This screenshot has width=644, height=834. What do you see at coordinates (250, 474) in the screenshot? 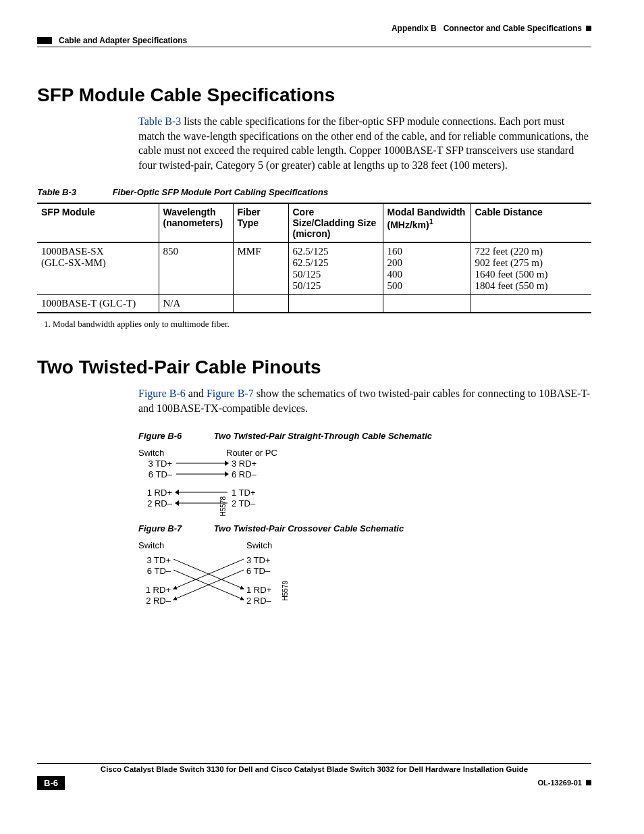
I see `pin-right: 6 RD–` at bounding box center [250, 474].